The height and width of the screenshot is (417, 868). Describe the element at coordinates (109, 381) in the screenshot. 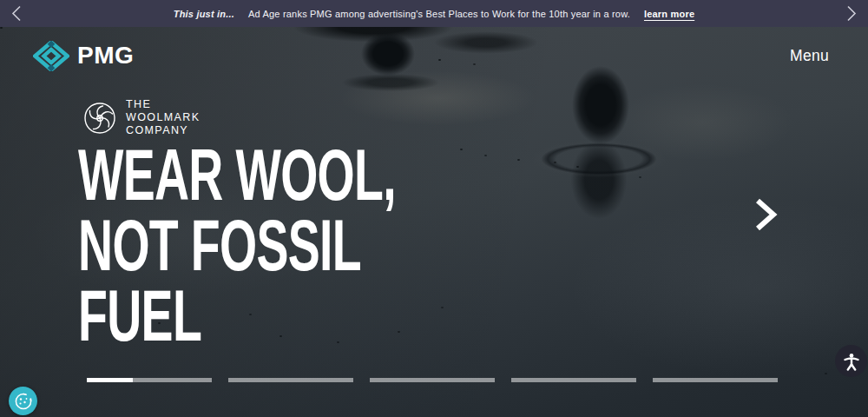

I see `carousel-indicator-fill` at that location.